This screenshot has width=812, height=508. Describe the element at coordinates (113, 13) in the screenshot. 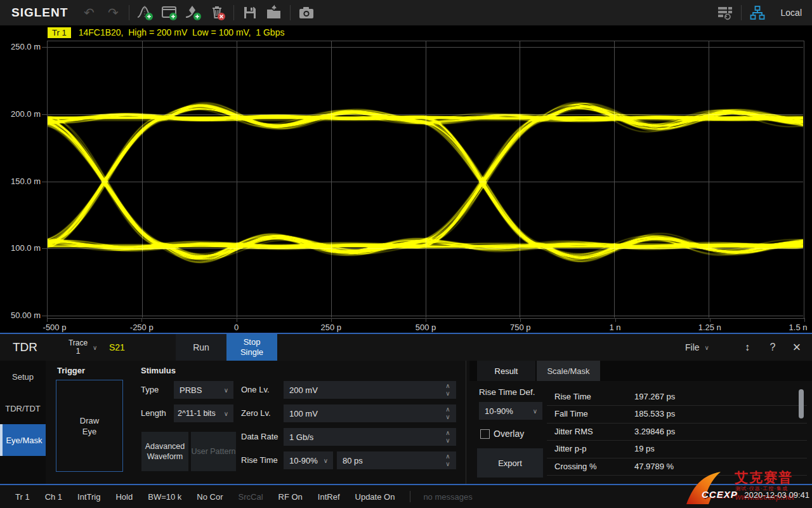

I see `redo-button: ↷` at that location.